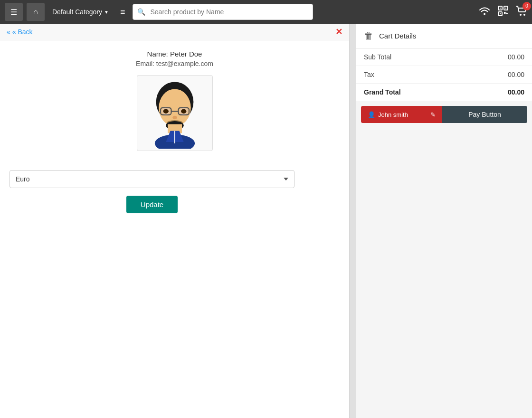 The height and width of the screenshot is (418, 532). Describe the element at coordinates (369, 75) in the screenshot. I see `tax-label: Tax` at that location.